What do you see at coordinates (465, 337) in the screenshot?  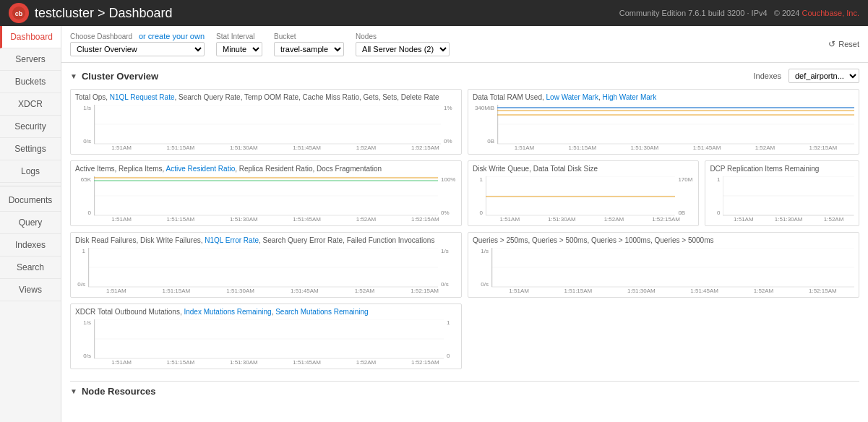 I see `chart-row-4: XDCR Total Outbound Mutations, Index Mut…` at bounding box center [465, 337].